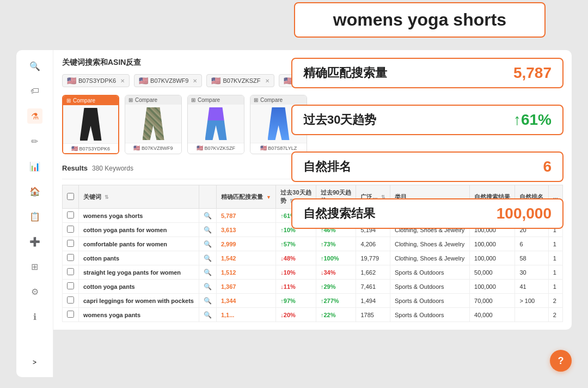 This screenshot has height=388, width=588. Describe the element at coordinates (207, 244) in the screenshot. I see `search-icon-cell-2: 🔍` at that location.